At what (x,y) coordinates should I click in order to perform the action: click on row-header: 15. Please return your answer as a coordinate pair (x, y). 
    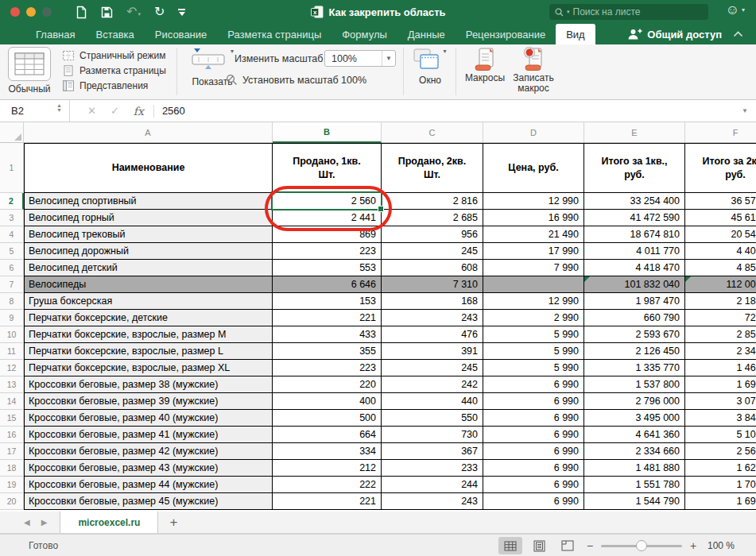
    Looking at the image, I should click on (12, 418).